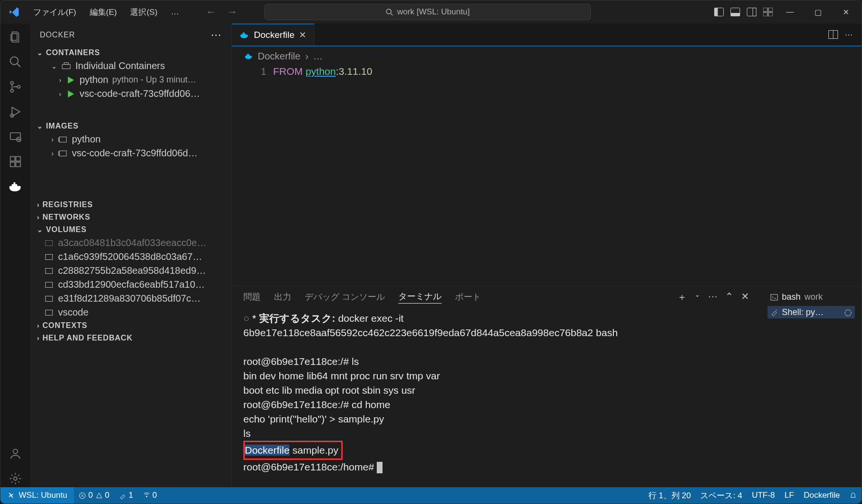 This screenshot has width=862, height=504. Describe the element at coordinates (131, 80) in the screenshot. I see `container-item: › python python - Up 3 minut…` at that location.